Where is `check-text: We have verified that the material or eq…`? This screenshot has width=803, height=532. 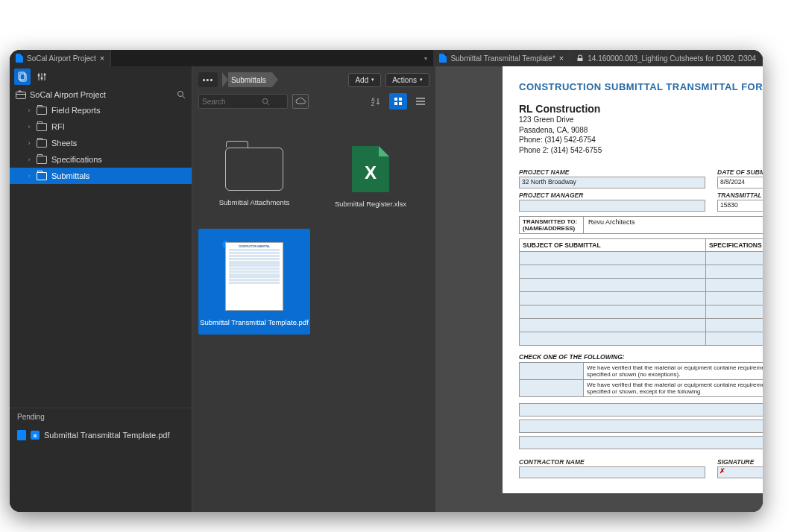
check-text: We have verified that the material or eq… is located at coordinates (673, 371).